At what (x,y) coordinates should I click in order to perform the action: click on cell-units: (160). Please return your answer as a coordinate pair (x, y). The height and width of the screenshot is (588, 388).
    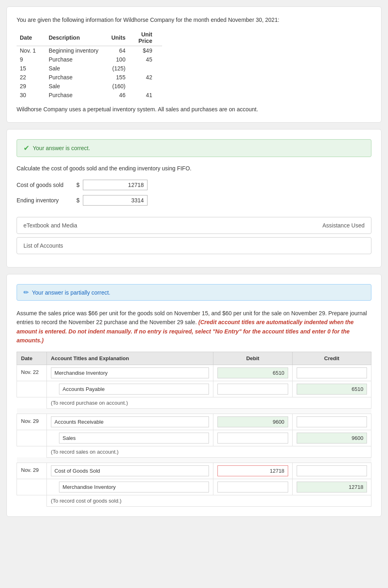
    Looking at the image, I should click on (121, 86).